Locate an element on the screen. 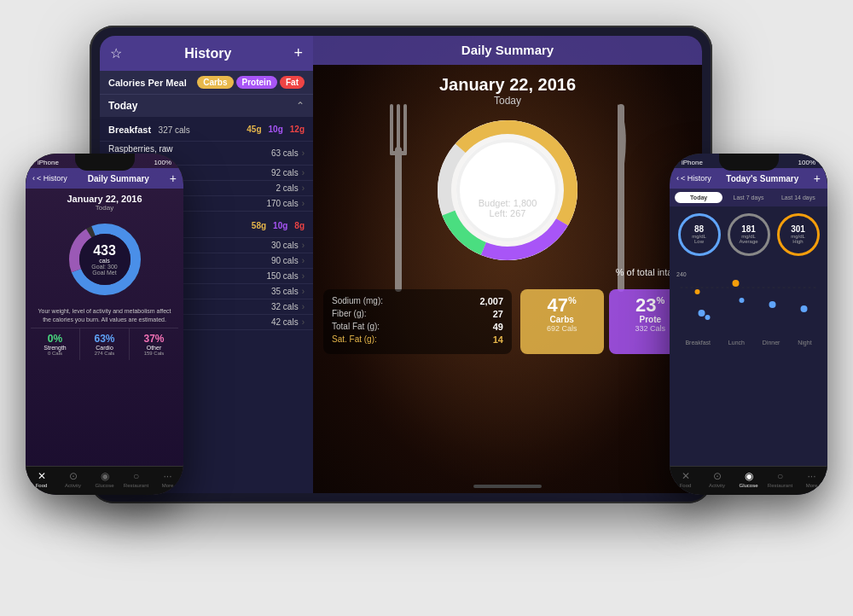 The width and height of the screenshot is (853, 616). sodium-row: Sodium (mg): 2,007 is located at coordinates (418, 301).